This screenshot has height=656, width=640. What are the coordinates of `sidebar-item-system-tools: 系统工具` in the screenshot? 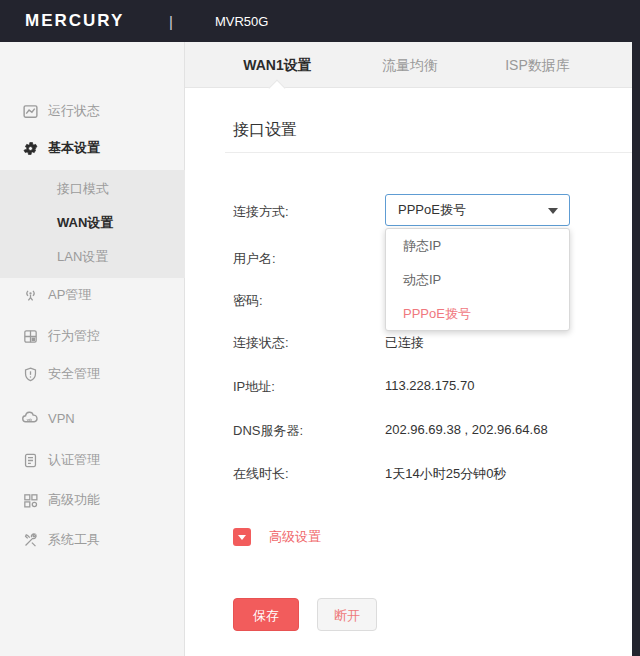 It's located at (92, 540).